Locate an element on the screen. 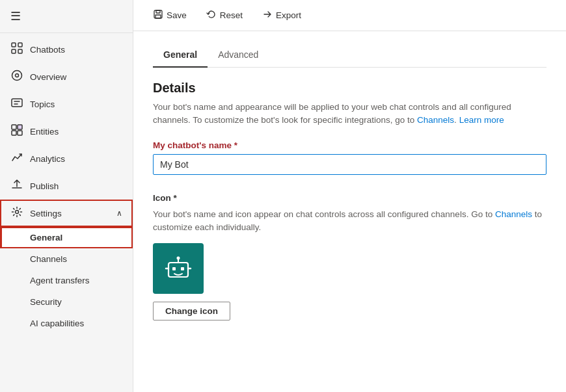 The height and width of the screenshot is (392, 566). export-icon is located at coordinates (267, 16).